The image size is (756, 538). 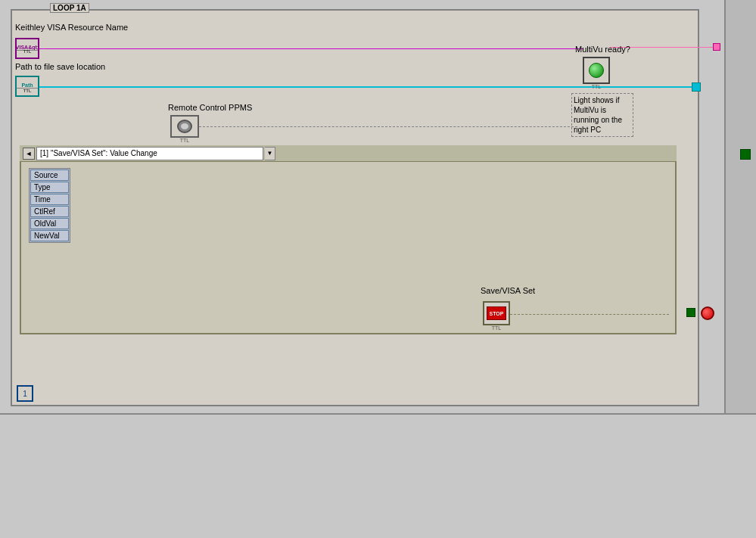 I want to click on remote-icon, so click(x=185, y=126).